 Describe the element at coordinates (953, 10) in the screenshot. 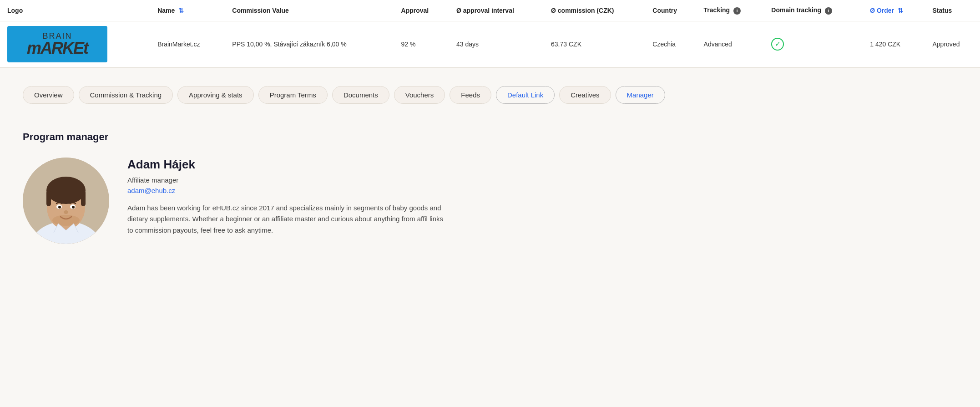

I see `col-status: Status` at that location.